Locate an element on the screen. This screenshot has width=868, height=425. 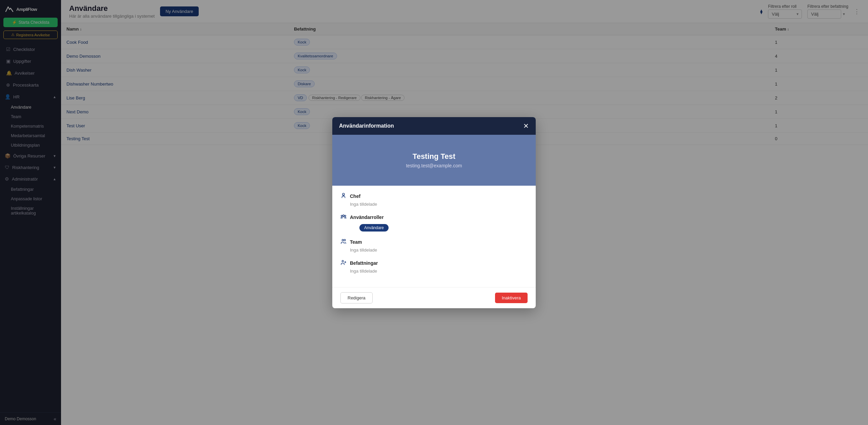
edit-button: Redigera is located at coordinates (357, 298).